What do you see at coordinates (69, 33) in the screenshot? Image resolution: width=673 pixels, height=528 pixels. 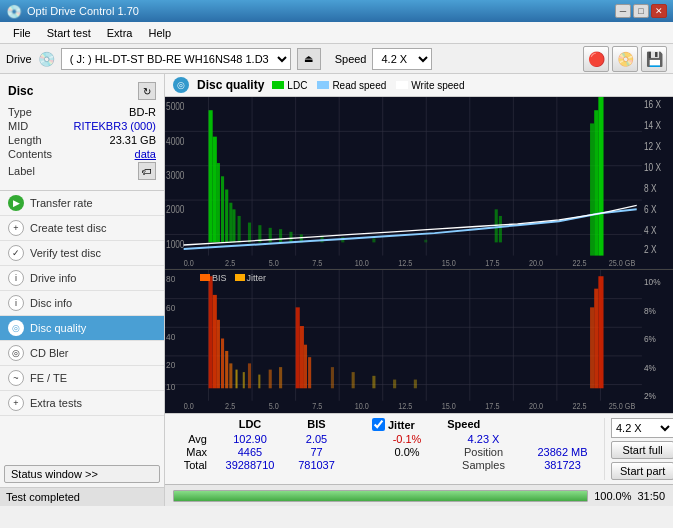 I see `menu-starttest: Start test` at bounding box center [69, 33].